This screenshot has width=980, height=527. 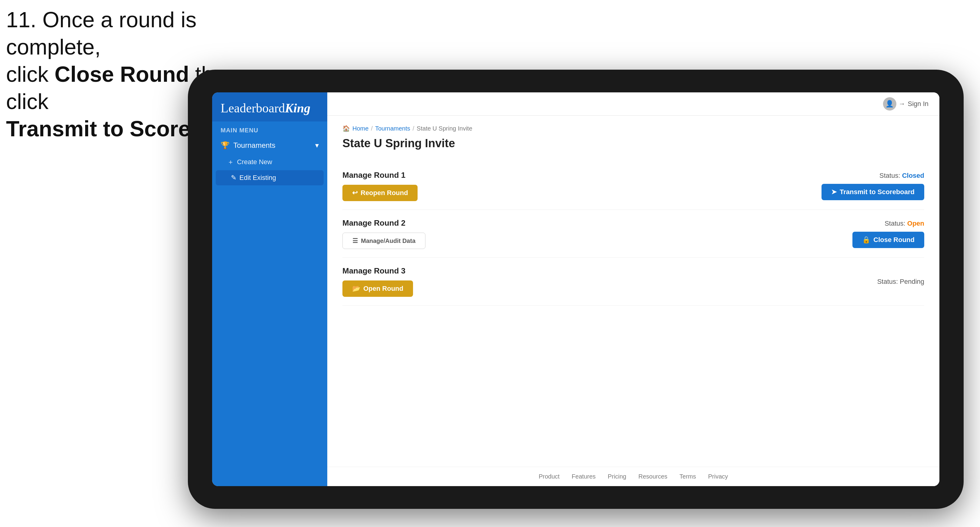 What do you see at coordinates (393, 129) in the screenshot?
I see `breadcrumb-tournaments: Tournaments` at bounding box center [393, 129].